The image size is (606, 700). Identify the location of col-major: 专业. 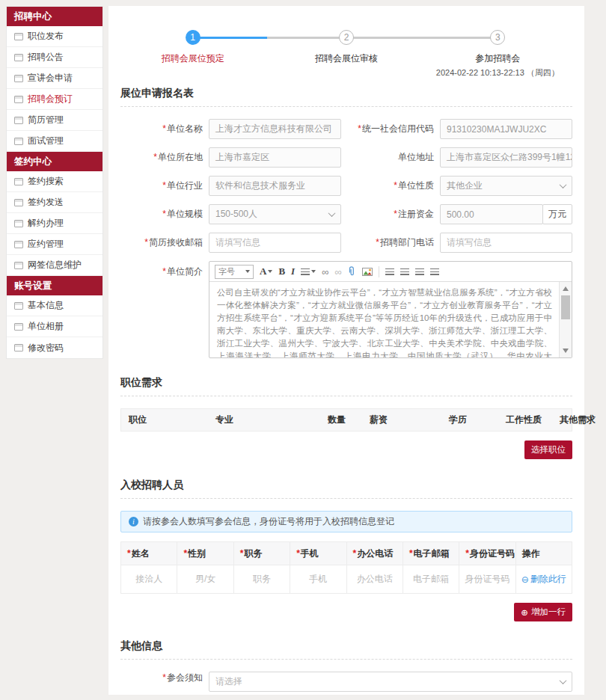
(264, 420).